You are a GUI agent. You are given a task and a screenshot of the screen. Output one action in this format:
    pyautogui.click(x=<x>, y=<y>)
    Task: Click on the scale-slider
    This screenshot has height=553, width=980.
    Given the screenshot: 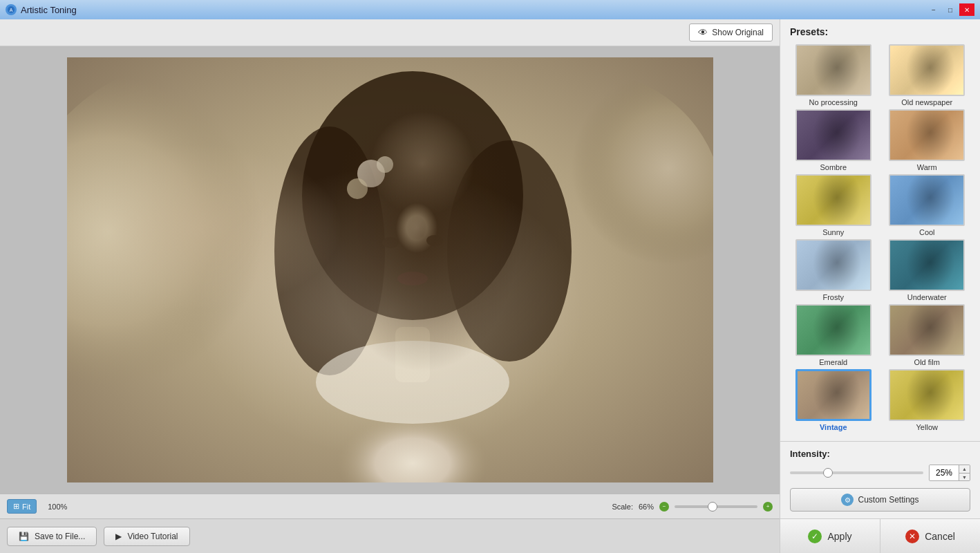 What is the action you would take?
    pyautogui.click(x=716, y=507)
    